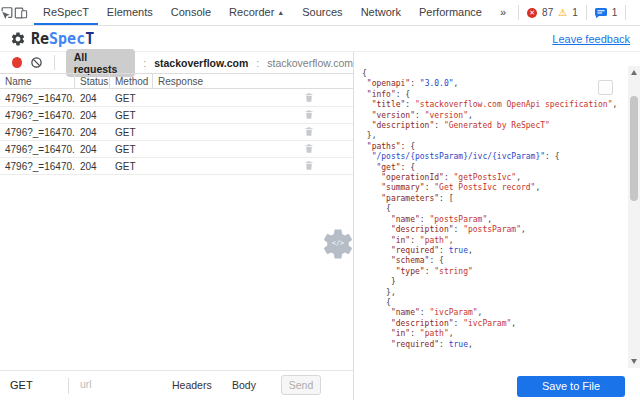 The height and width of the screenshot is (400, 640). I want to click on request-rows: 4796?_=16470...204GET4796?_=16470...204G…, so click(176, 132).